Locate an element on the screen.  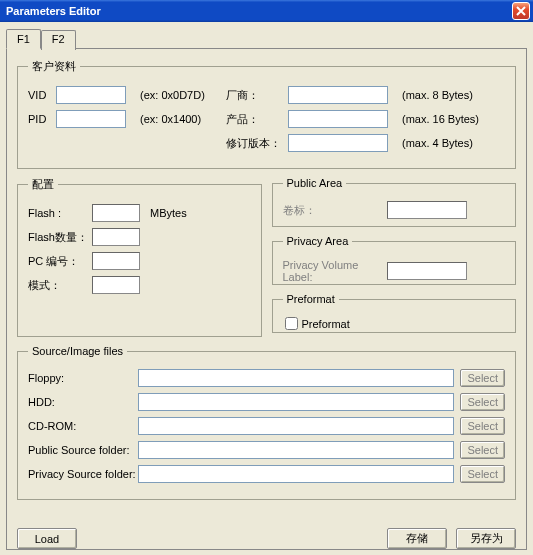
group-source-legend: Source/Image files is located at coordinates (78, 351).